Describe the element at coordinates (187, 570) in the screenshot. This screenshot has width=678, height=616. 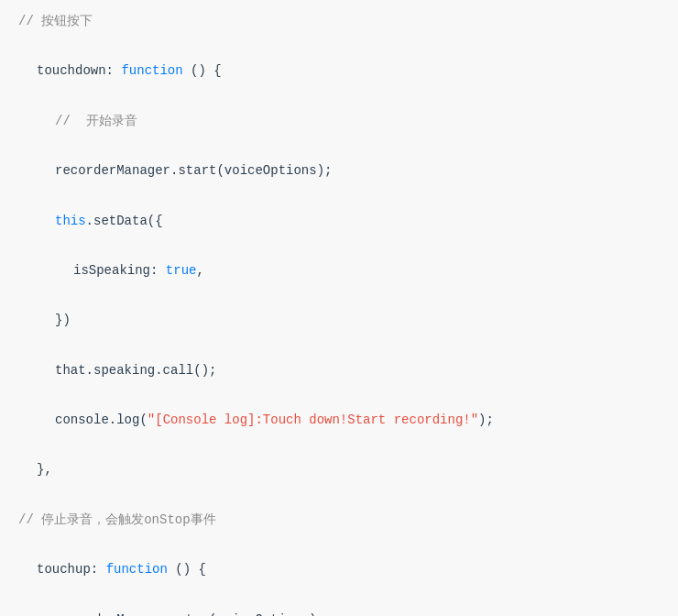
I see `touchup-paren: () {` at that location.